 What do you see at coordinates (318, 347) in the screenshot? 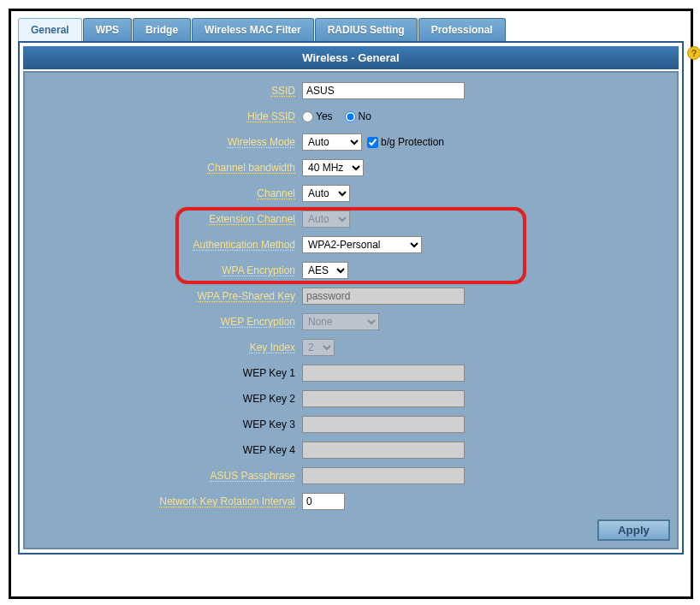
I see `key-index-select: 2` at bounding box center [318, 347].